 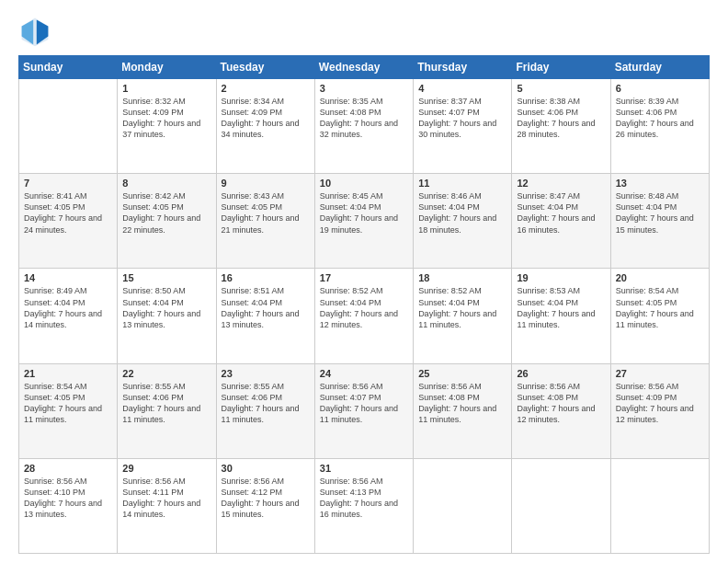 What do you see at coordinates (266, 468) in the screenshot?
I see `day-number: 30` at bounding box center [266, 468].